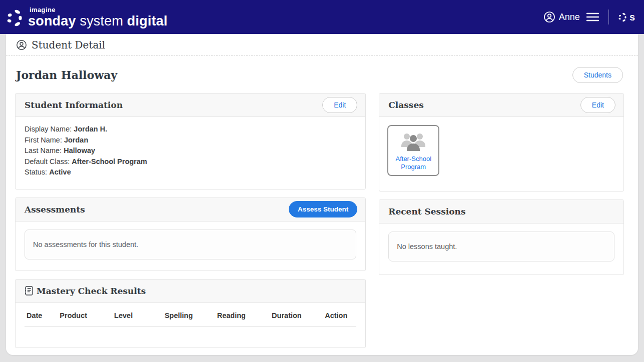  What do you see at coordinates (322, 45) in the screenshot?
I see `page-header-band: Student Detail` at bounding box center [322, 45].